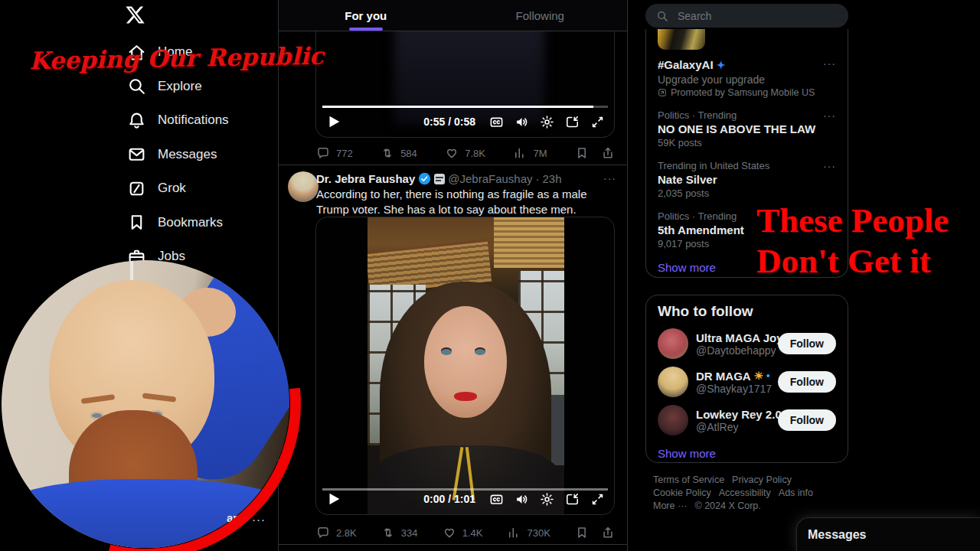 This screenshot has width=980, height=551. I want to click on footer-link: Privacy Policy, so click(762, 480).